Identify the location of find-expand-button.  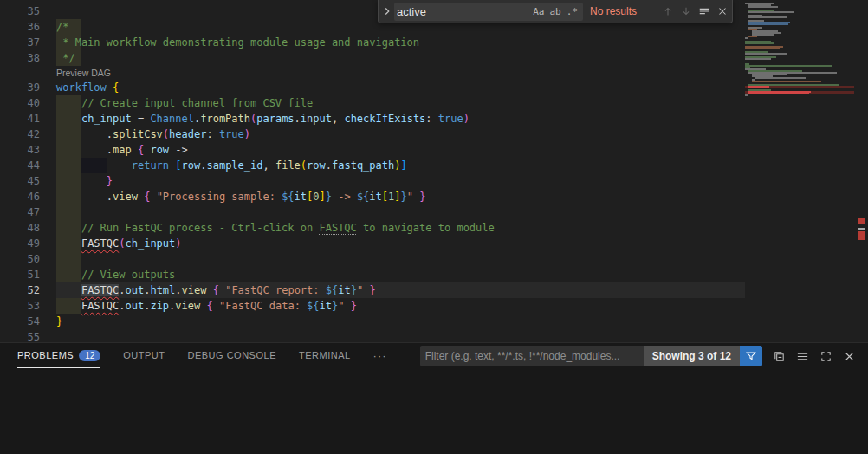
(387, 11).